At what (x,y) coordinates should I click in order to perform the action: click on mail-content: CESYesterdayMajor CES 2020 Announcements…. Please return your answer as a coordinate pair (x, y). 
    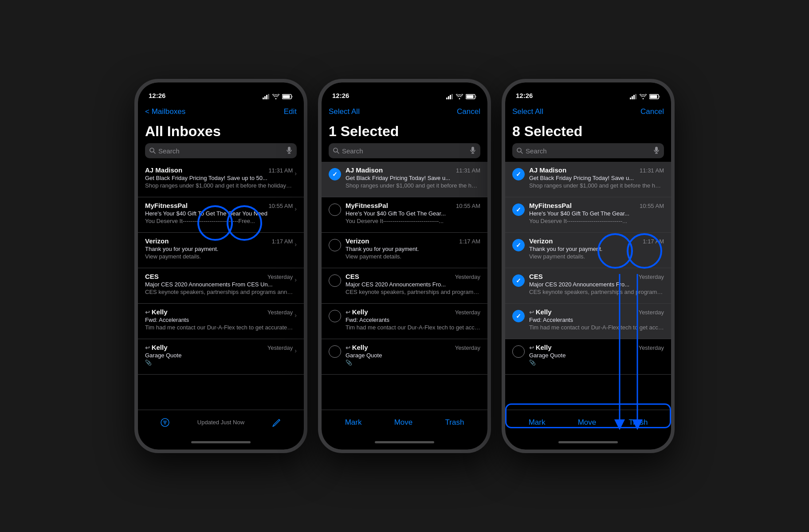
    Looking at the image, I should click on (597, 284).